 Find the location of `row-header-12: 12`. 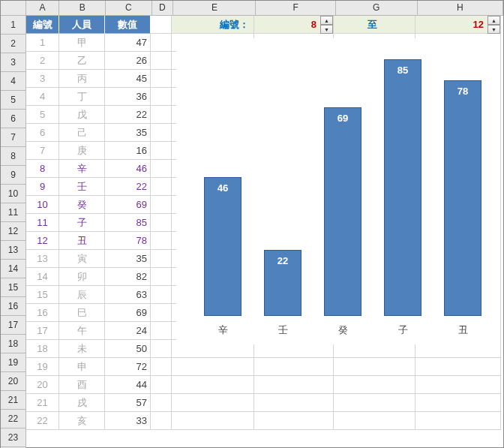

row-header-12: 12 is located at coordinates (14, 231).